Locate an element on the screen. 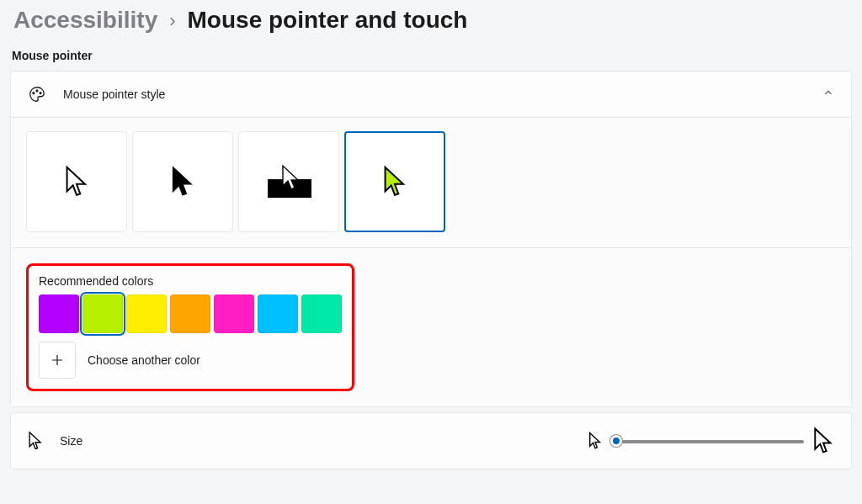  card-header-pointer-style: Mouse pointer style is located at coordinates (431, 94).